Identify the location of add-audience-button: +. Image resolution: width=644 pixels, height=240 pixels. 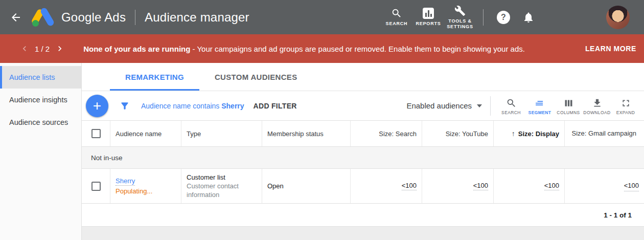
(97, 106).